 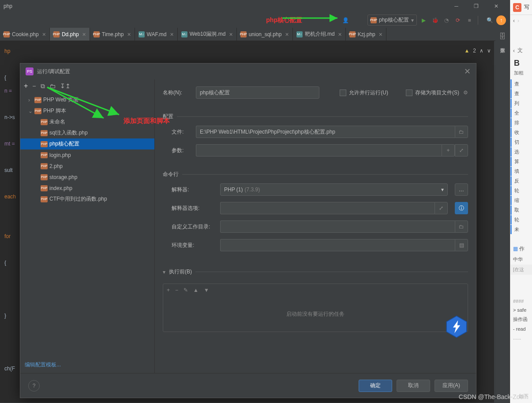 I want to click on copy-config-button: ⧉, so click(x=43, y=86).